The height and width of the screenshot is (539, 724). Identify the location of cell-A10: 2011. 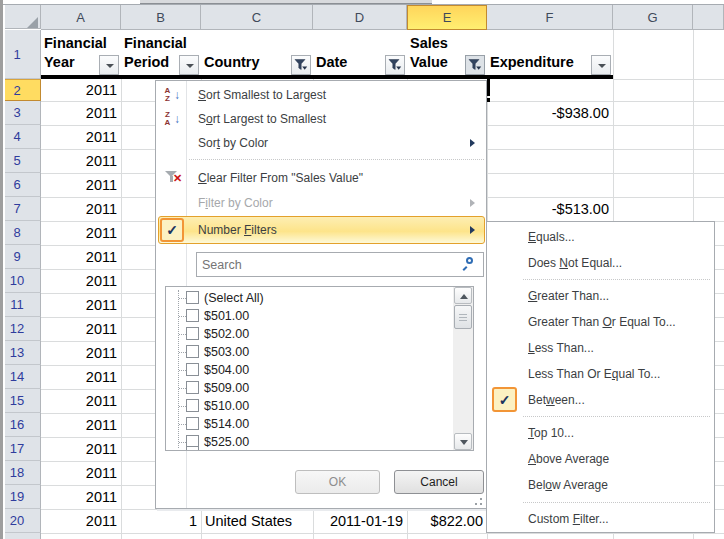
(81, 281).